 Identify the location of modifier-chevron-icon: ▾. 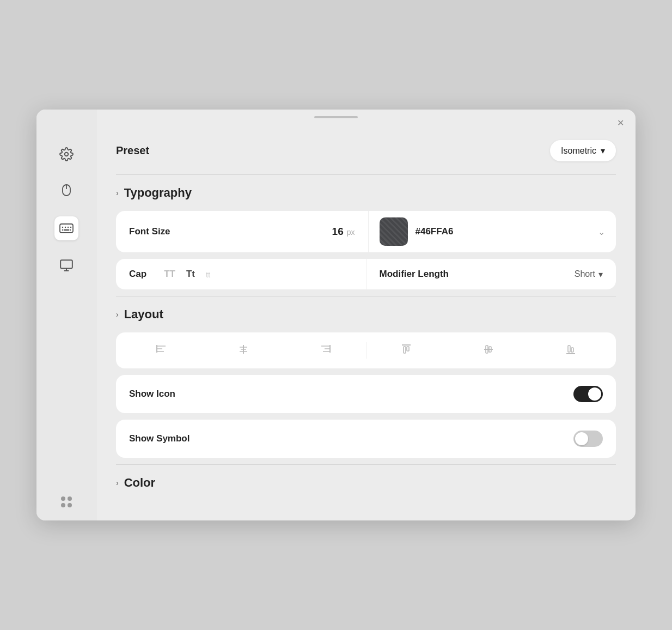
(601, 275).